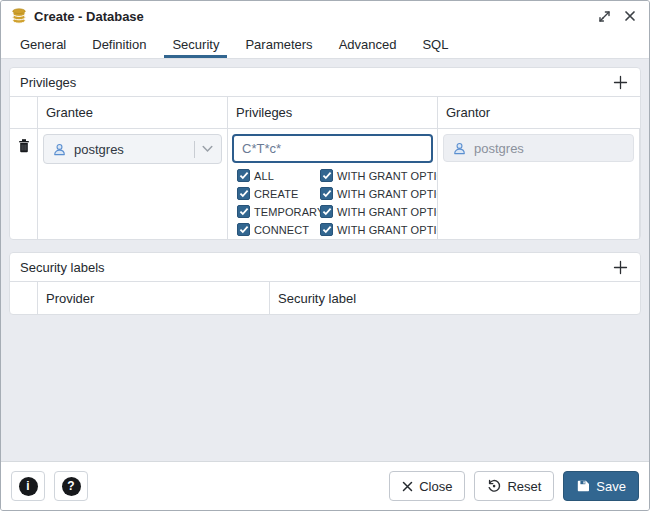  What do you see at coordinates (48, 82) in the screenshot?
I see `privileges-title: Privileges` at bounding box center [48, 82].